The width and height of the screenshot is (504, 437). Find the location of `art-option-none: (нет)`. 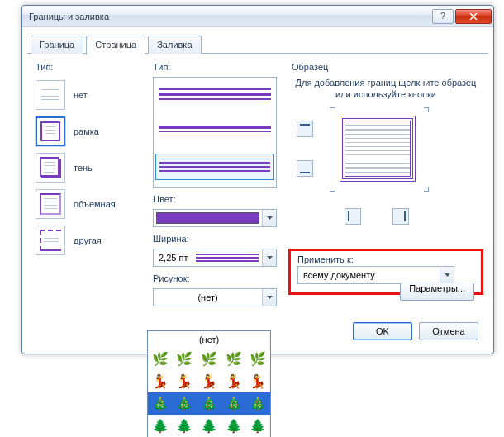

art-option-none: (нет) is located at coordinates (209, 340).